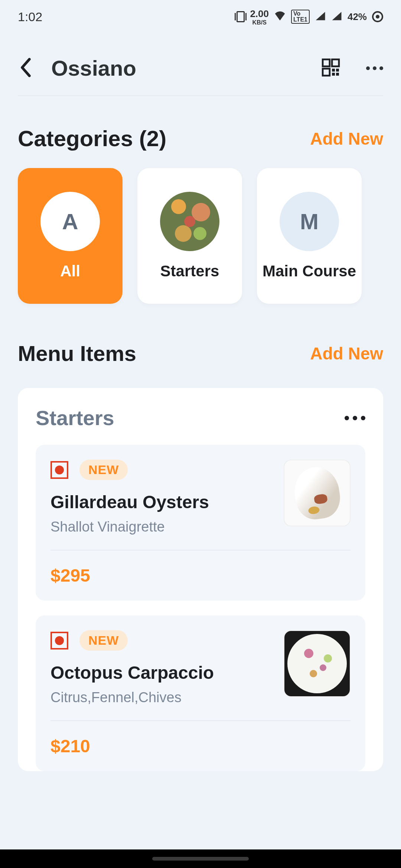  Describe the element at coordinates (259, 14) in the screenshot. I see `network-rate-value: 2.00` at that location.